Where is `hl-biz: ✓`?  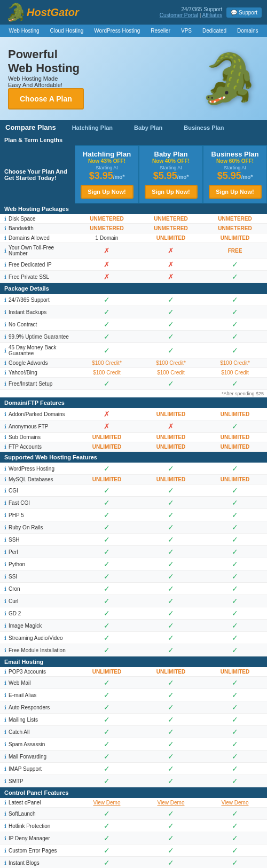 hl-biz: ✓ is located at coordinates (235, 826).